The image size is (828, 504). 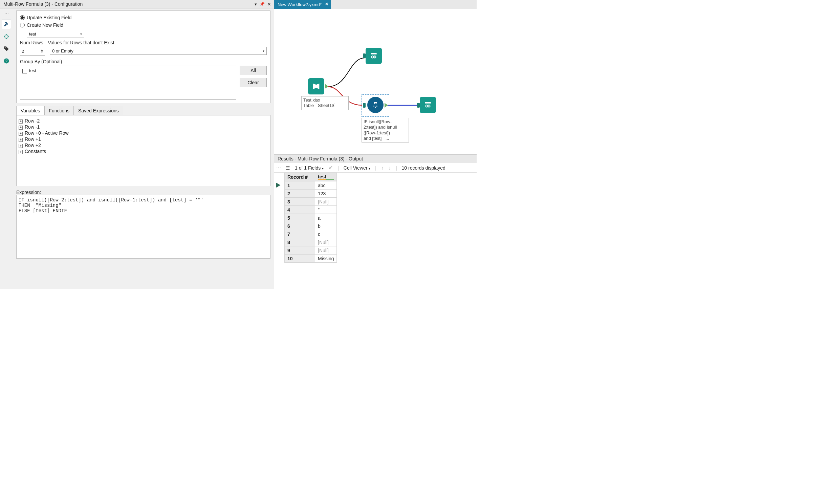 I want to click on table-row: 1abc, so click(x=311, y=185).